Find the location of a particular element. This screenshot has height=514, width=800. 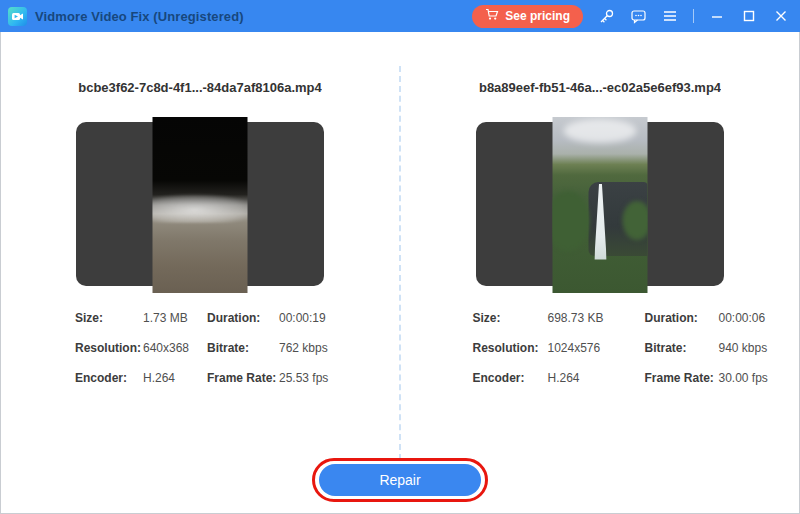

meta-value: 1.73 MB is located at coordinates (175, 318).